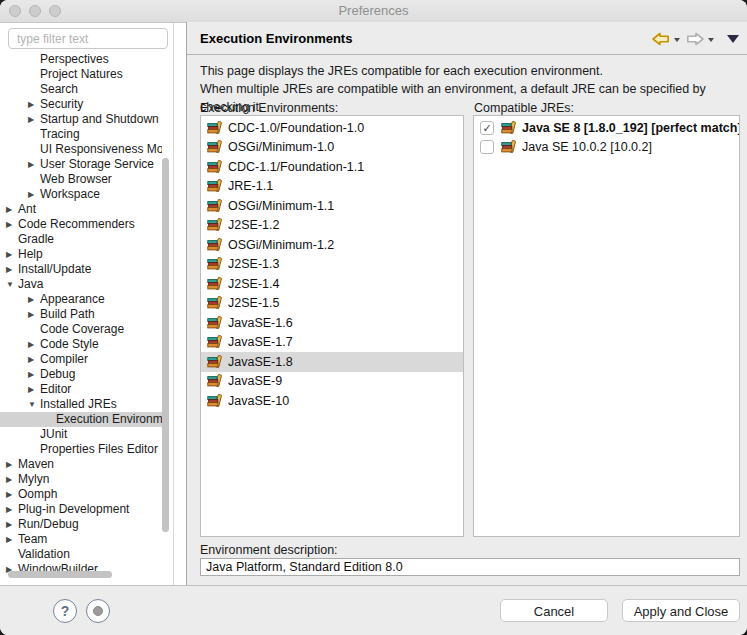  What do you see at coordinates (487, 128) in the screenshot?
I see `checkbox-checked: ✓` at bounding box center [487, 128].